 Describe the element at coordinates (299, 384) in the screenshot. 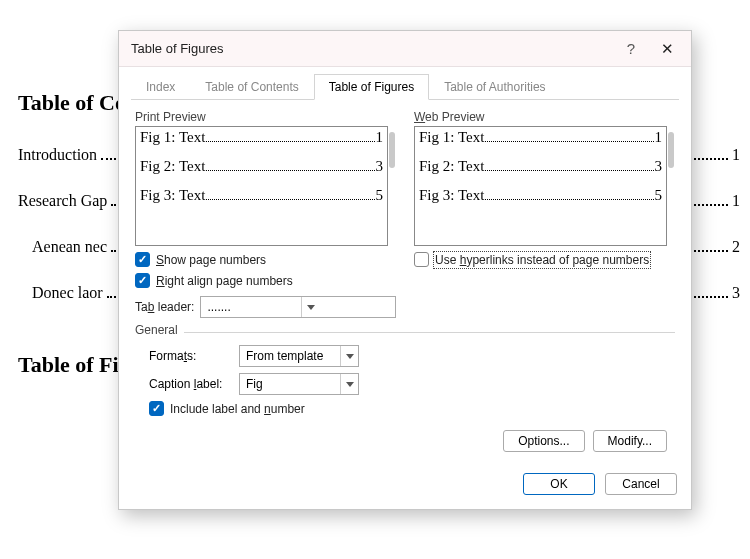

I see `caption-label-combo: Fig` at that location.